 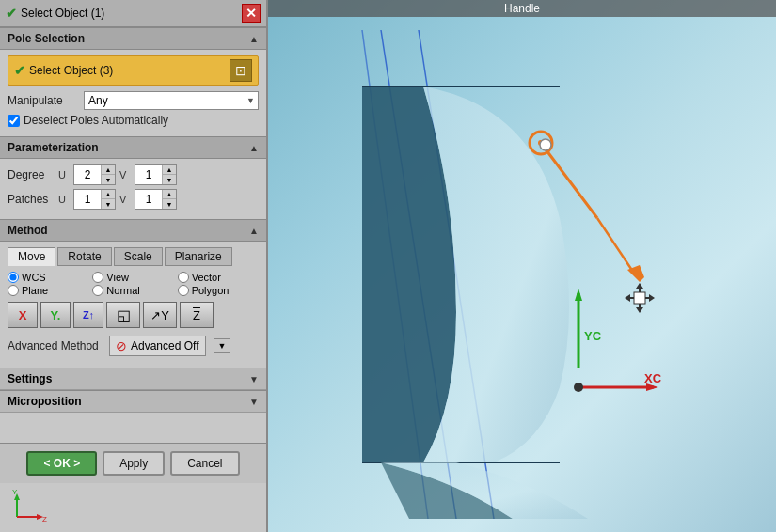 What do you see at coordinates (98, 290) in the screenshot?
I see `radio-normal-input` at bounding box center [98, 290].